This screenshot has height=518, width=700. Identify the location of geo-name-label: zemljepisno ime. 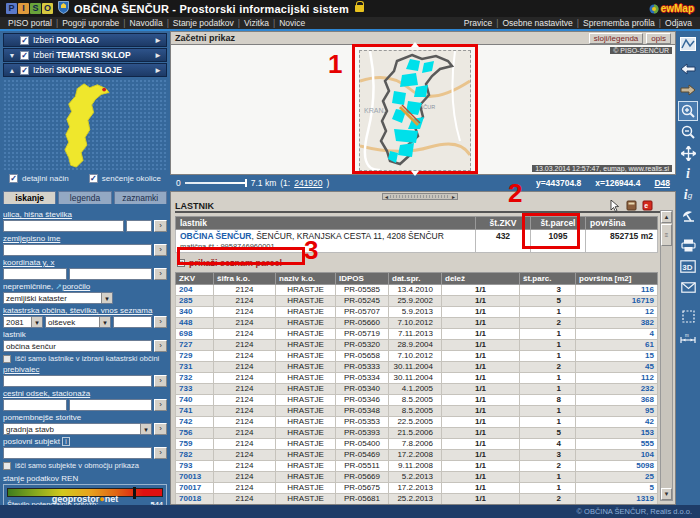
(85, 238).